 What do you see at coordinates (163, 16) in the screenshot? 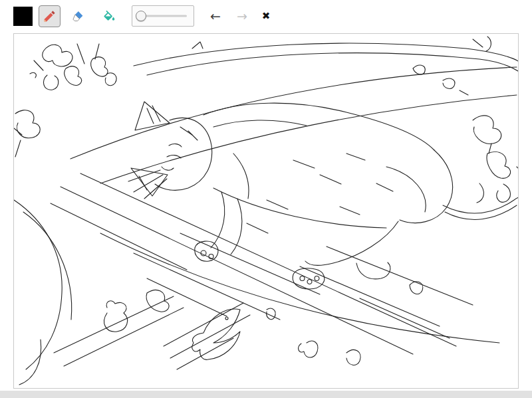
I see `brush-size-slider` at bounding box center [163, 16].